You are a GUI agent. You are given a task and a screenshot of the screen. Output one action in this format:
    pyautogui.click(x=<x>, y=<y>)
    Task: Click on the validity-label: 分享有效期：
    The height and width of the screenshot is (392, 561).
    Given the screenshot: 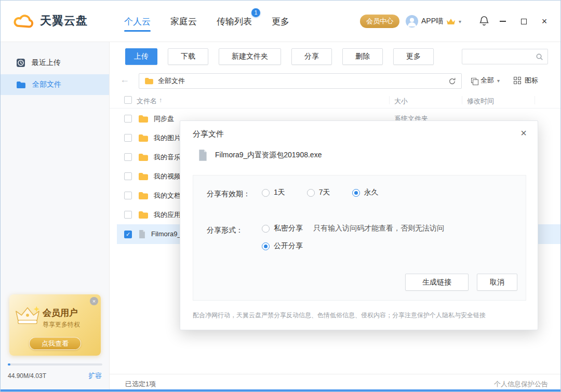 What is the action you would take?
    pyautogui.click(x=229, y=194)
    